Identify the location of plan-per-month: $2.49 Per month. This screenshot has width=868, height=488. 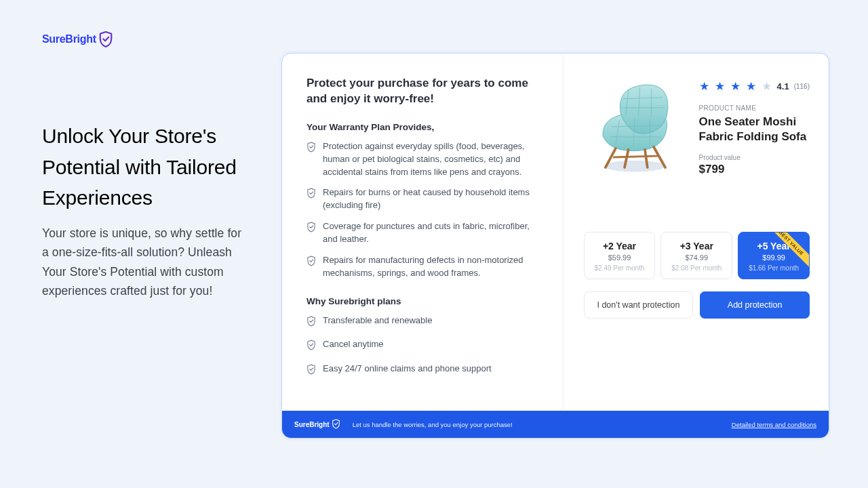
(620, 268).